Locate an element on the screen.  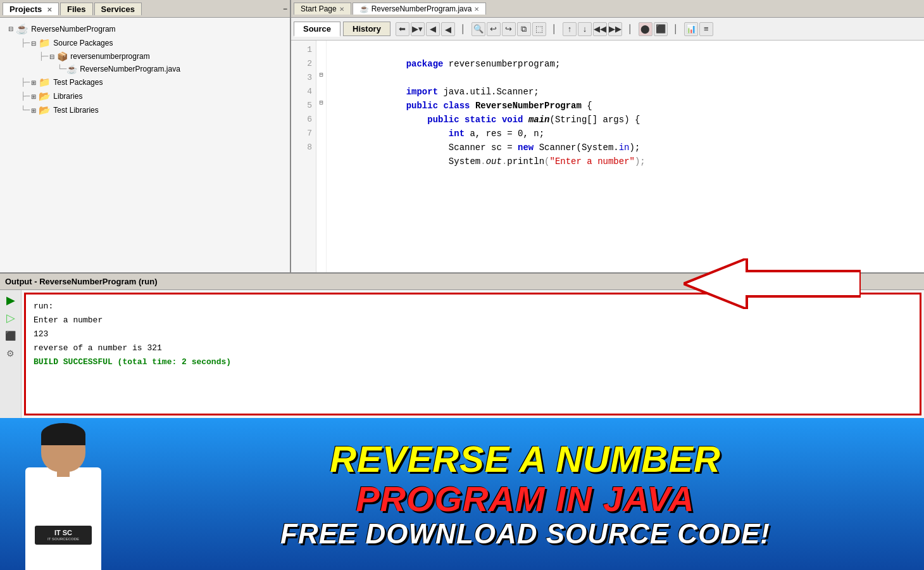
output-line-3: 123 is located at coordinates (473, 334).